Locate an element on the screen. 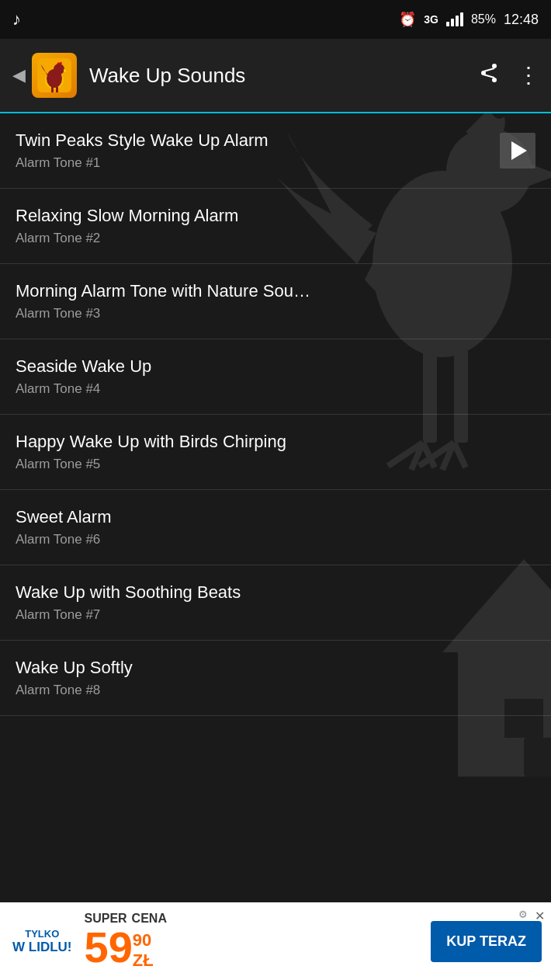 The height and width of the screenshot is (980, 551). track-text-8: Wake Up SoftlyAlarm Tone #8 is located at coordinates (276, 678).